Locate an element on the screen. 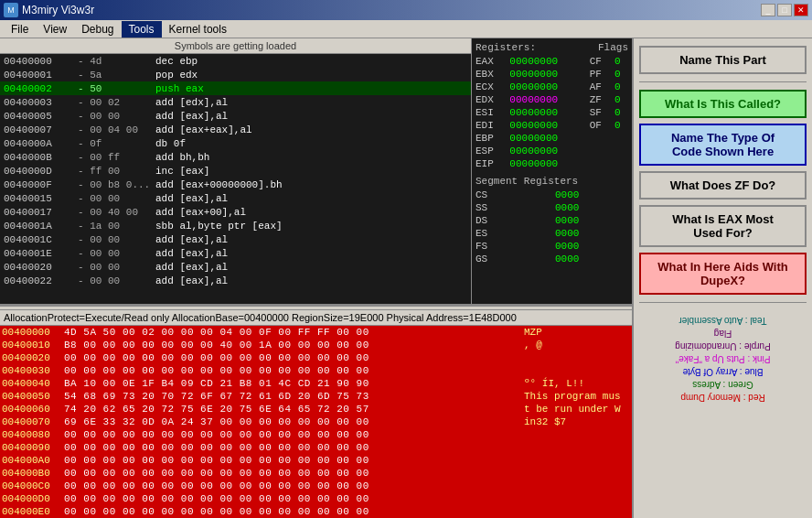  disasm-row: 00400001- 5apop edx is located at coordinates (236, 75).